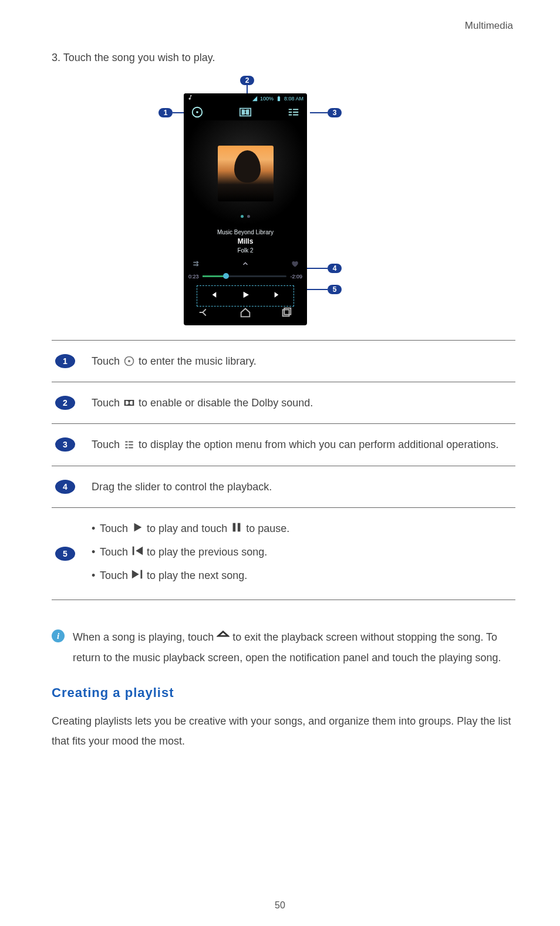  I want to click on dolby-button, so click(245, 112).